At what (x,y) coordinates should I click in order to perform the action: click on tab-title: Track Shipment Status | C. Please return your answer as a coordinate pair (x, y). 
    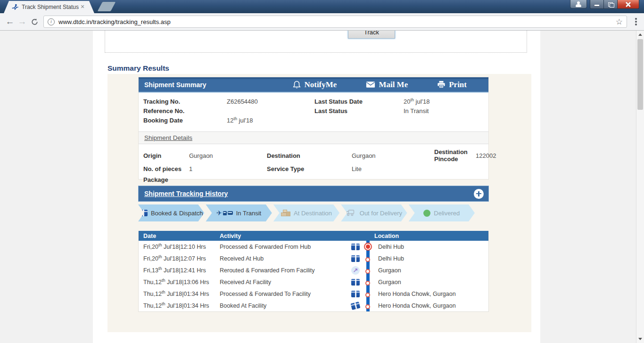
    Looking at the image, I should click on (50, 7).